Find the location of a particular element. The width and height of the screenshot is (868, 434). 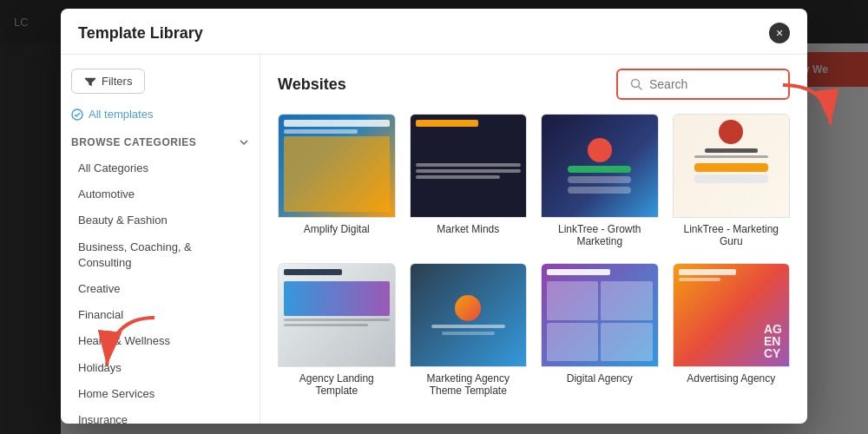

thumb-big-text: AGENCY is located at coordinates (773, 341).